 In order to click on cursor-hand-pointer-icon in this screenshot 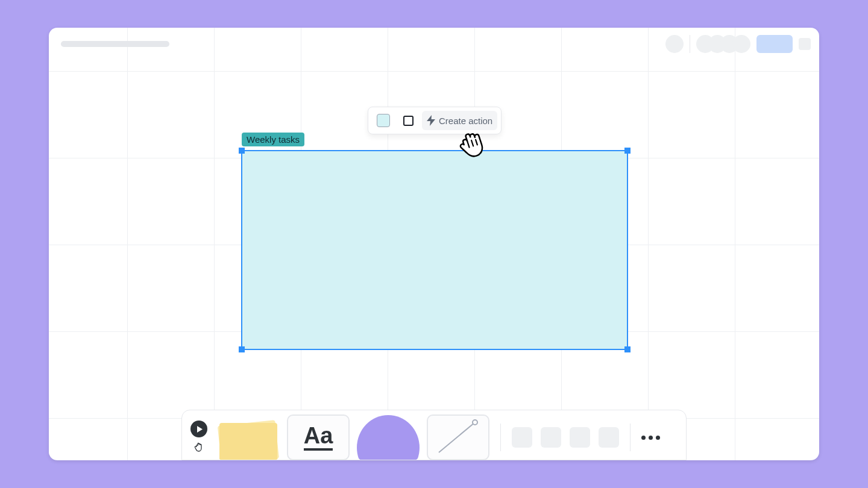, I will do `click(472, 145)`.